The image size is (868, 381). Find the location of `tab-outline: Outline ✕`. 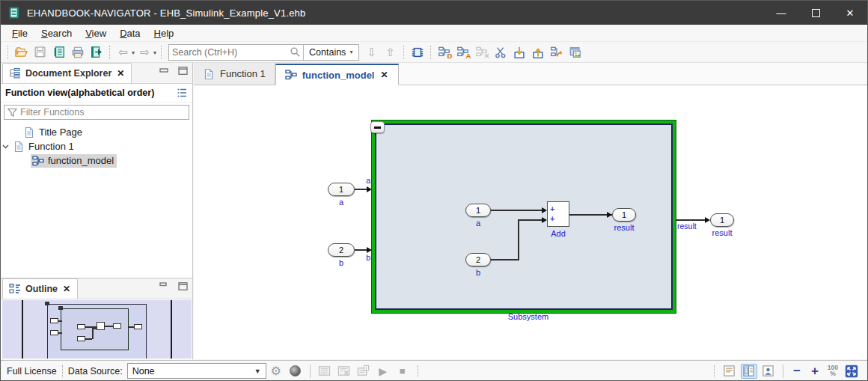

tab-outline: Outline ✕ is located at coordinates (40, 289).